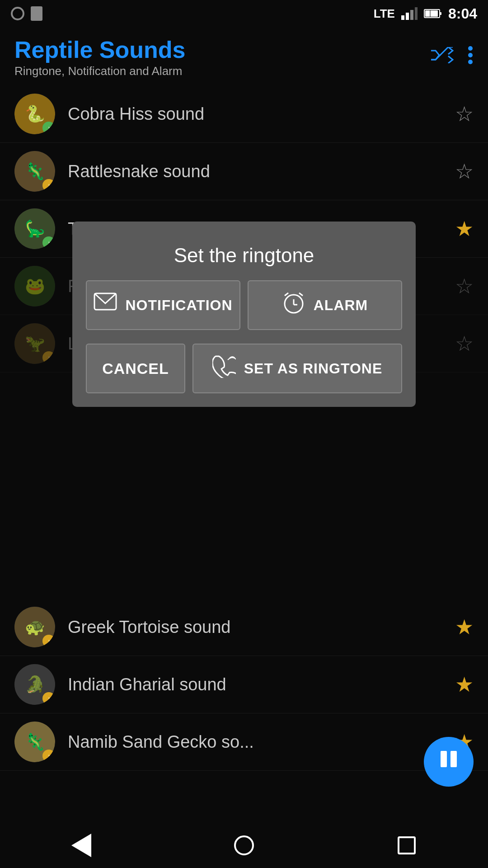 The height and width of the screenshot is (868, 488). Describe the element at coordinates (244, 172) in the screenshot. I see `list-item: 🦎 ♪ Rattlesnake sound ☆` at that location.